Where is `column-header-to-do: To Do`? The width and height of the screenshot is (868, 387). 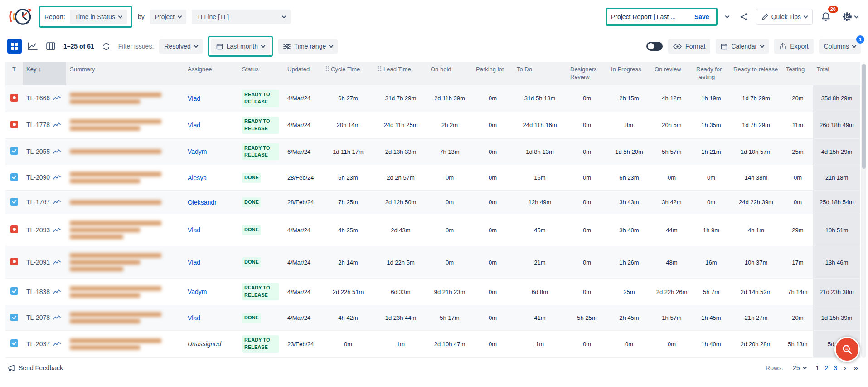
column-header-to-do: To Do is located at coordinates (540, 73).